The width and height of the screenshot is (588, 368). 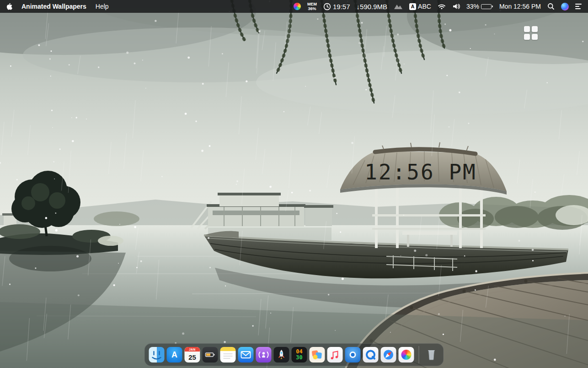 What do you see at coordinates (282, 355) in the screenshot?
I see `rocket-icon` at bounding box center [282, 355].